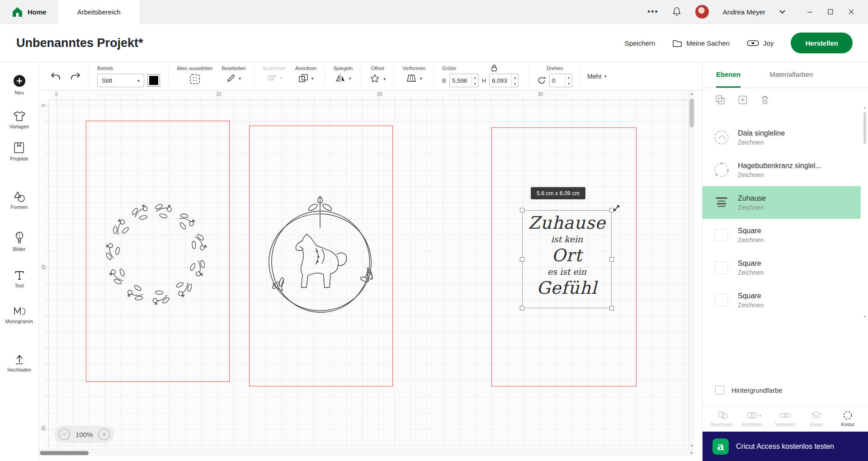 The width and height of the screenshot is (868, 461). I want to click on save-button: Speichern, so click(640, 43).